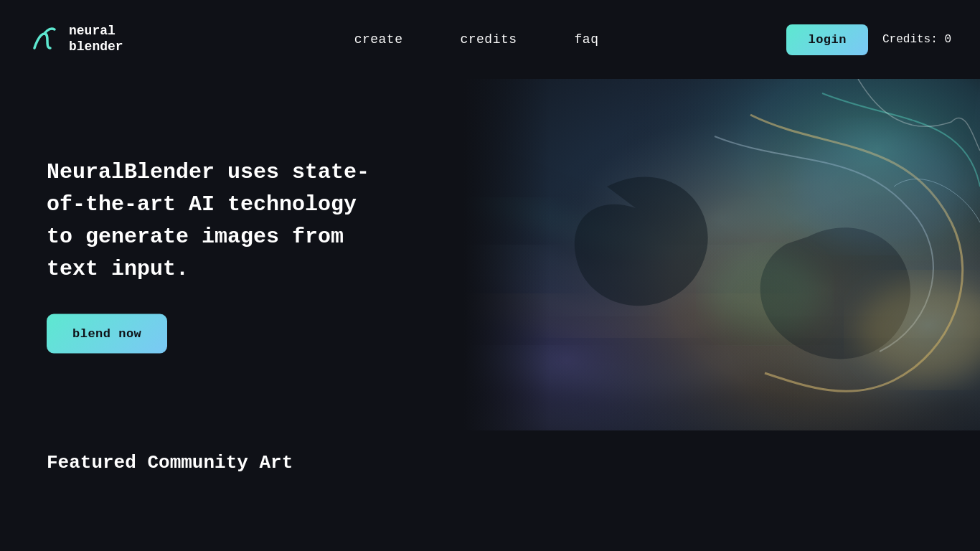 Image resolution: width=980 pixels, height=551 pixels. Describe the element at coordinates (490, 39) in the screenshot. I see `navbar: neural blender create credits faq login …` at that location.